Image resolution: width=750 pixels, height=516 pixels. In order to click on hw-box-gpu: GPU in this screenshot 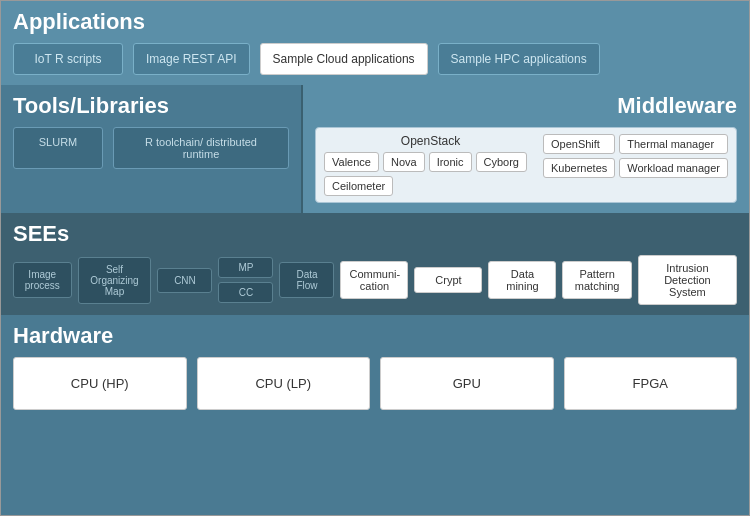, I will do `click(467, 384)`.